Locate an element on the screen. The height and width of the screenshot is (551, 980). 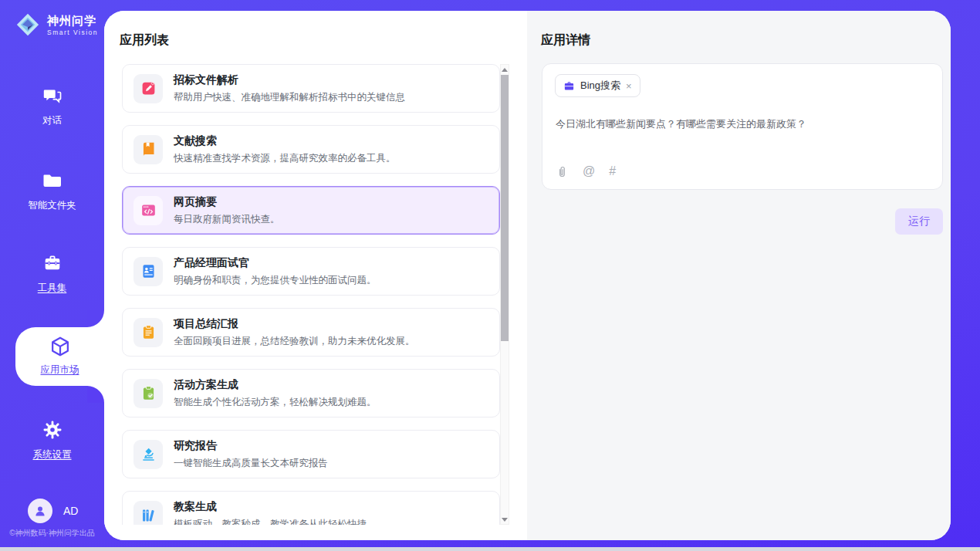
app-card-project-summary: 项目总结汇报 全面回顾项目进展，总结经验教训，助力未来优化发展。 is located at coordinates (311, 332).